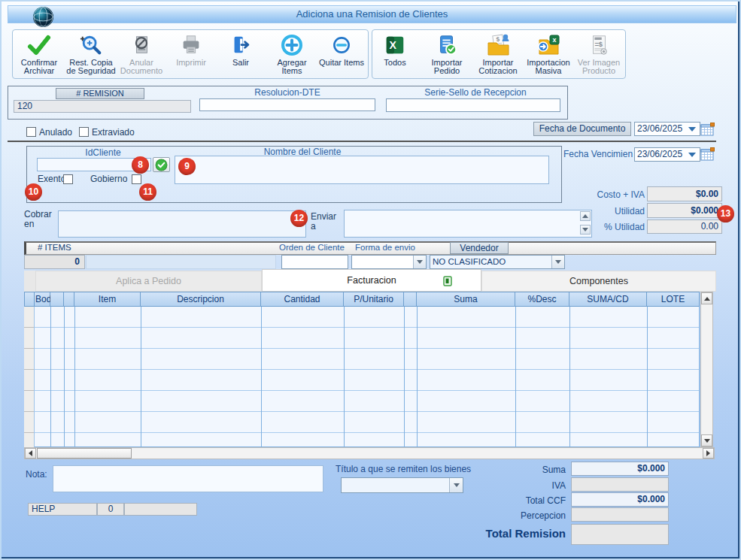 This screenshot has height=560, width=741. What do you see at coordinates (395, 50) in the screenshot?
I see `todos-button: X Todos` at bounding box center [395, 50].